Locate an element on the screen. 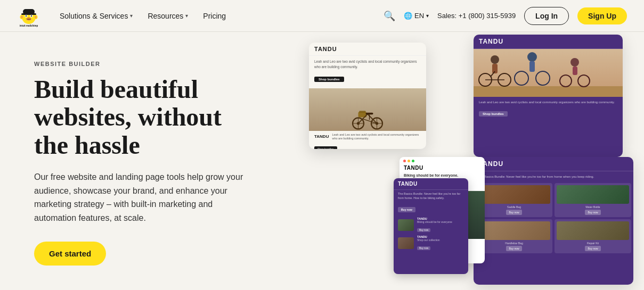  logo: intuit mailchimp is located at coordinates (29, 16).